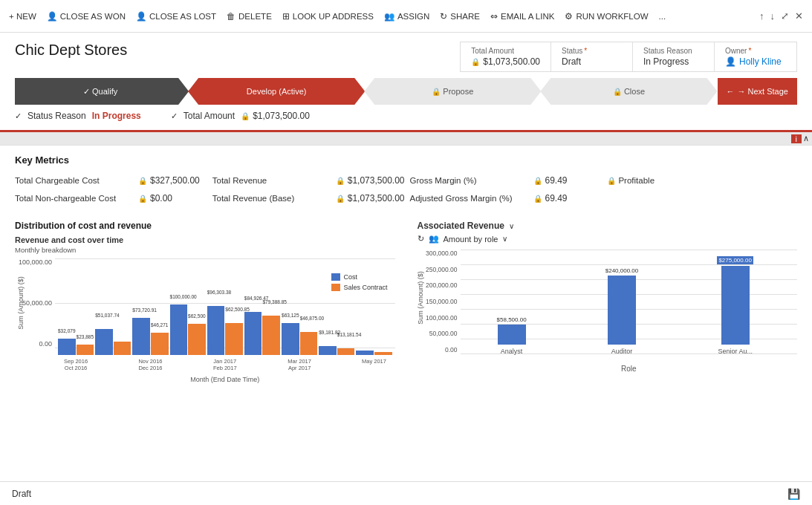  I want to click on amount-by-role-row: ↻ 👥 Amount by role ∨, so click(608, 239).